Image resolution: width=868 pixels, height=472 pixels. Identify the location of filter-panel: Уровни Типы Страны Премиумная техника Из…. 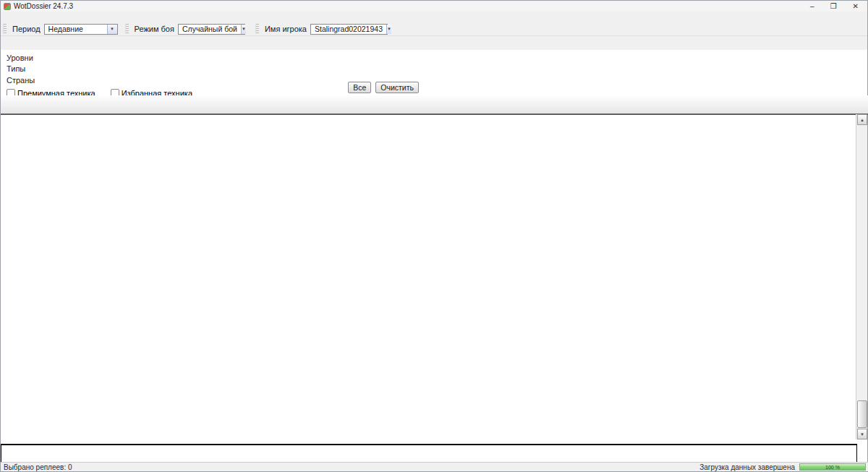
(434, 75).